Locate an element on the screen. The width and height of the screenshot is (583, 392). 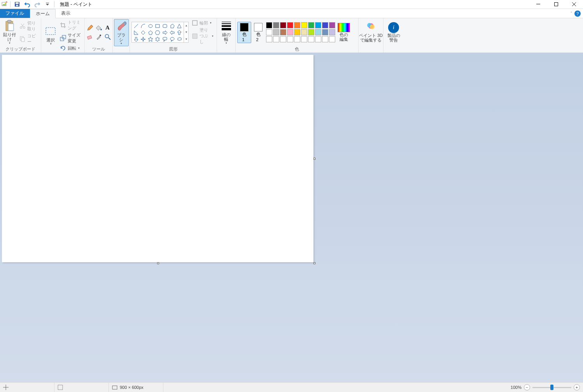
picker-tool is located at coordinates (99, 37).